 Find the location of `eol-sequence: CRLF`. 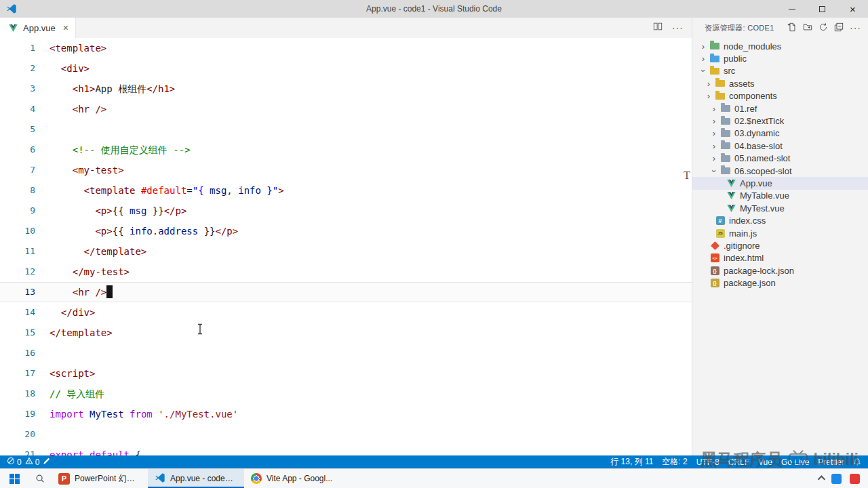

eol-sequence: CRLF is located at coordinates (739, 462).